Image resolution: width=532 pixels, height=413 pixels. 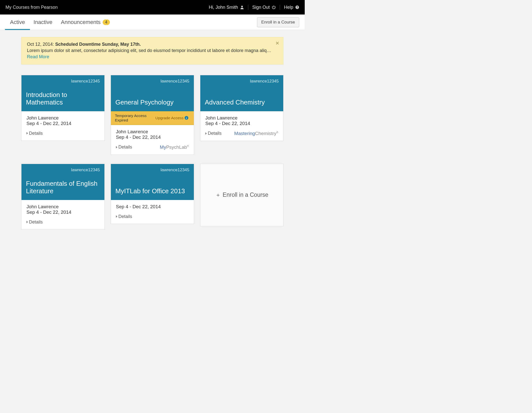 I want to click on course-card: lawrence12345MyITLab for Office 2013Sep …, so click(x=152, y=194).